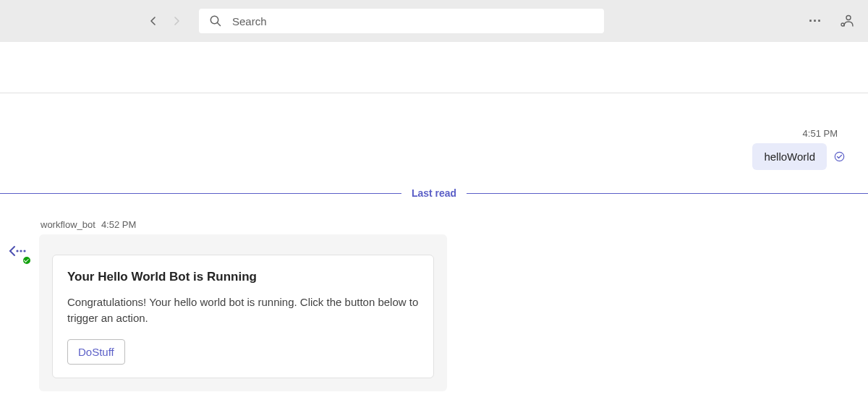 The width and height of the screenshot is (868, 400). Describe the element at coordinates (799, 156) in the screenshot. I see `user-bubble-row: helloWorld` at that location.